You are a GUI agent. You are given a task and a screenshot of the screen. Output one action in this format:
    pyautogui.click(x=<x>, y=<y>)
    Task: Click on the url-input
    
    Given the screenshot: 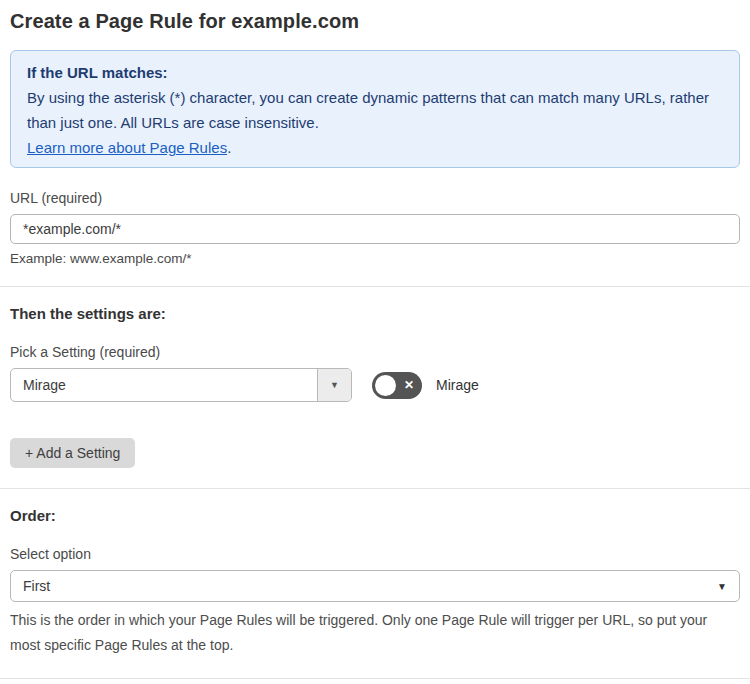 What is the action you would take?
    pyautogui.click(x=375, y=229)
    